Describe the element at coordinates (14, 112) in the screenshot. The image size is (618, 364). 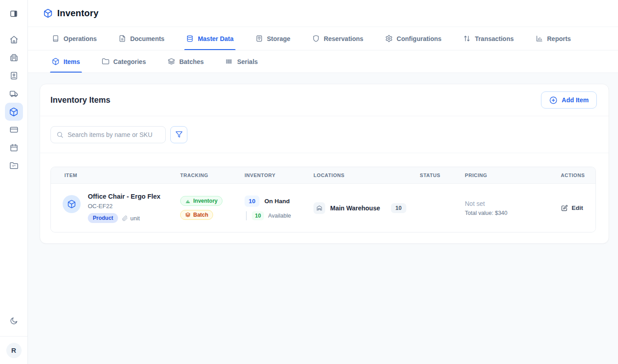
I see `sidebar-item-inventory` at that location.